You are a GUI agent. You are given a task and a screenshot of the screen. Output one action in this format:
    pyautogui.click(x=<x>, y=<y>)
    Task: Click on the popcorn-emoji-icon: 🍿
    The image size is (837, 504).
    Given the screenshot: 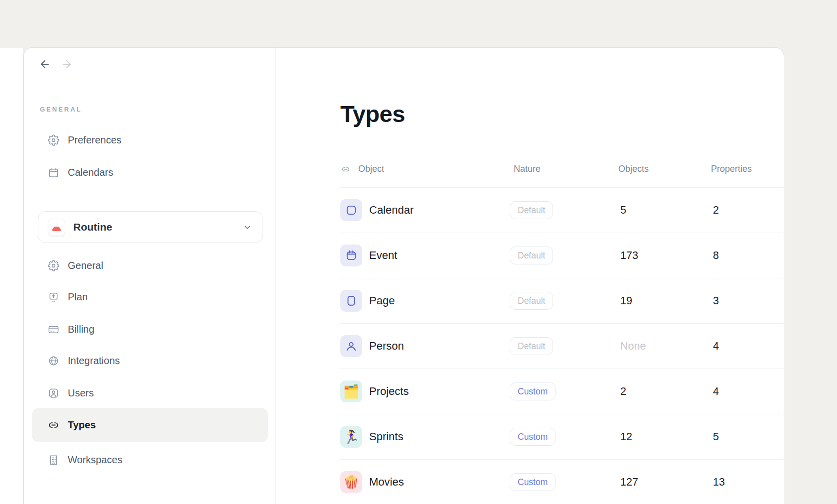 What is the action you would take?
    pyautogui.click(x=351, y=482)
    